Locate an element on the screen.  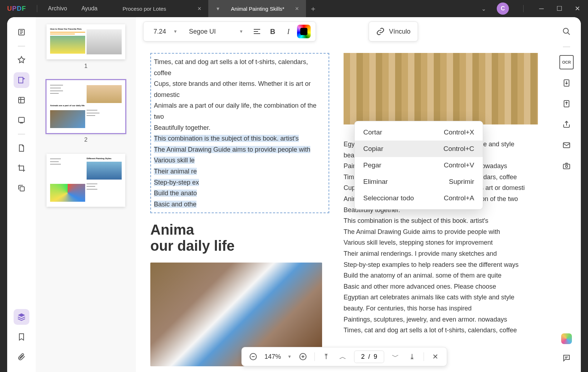
link-button: Vínculo is located at coordinates (393, 31).